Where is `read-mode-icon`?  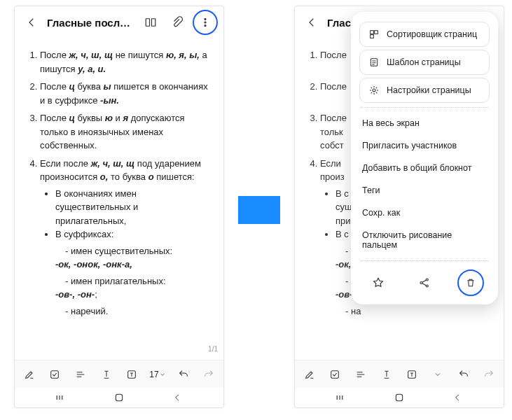
read-mode-icon is located at coordinates (151, 22).